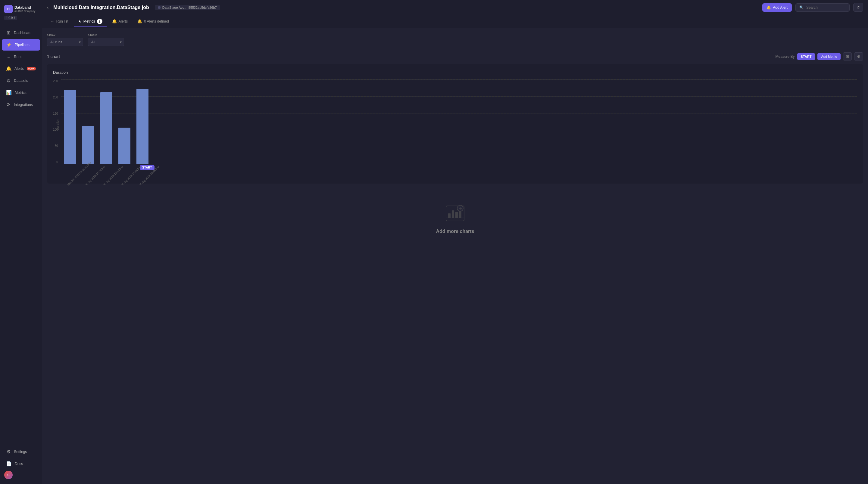 This screenshot has height=484, width=868. What do you see at coordinates (65, 40) in the screenshot?
I see `show-filter: Show All runs Last 10 Last 20` at bounding box center [65, 40].